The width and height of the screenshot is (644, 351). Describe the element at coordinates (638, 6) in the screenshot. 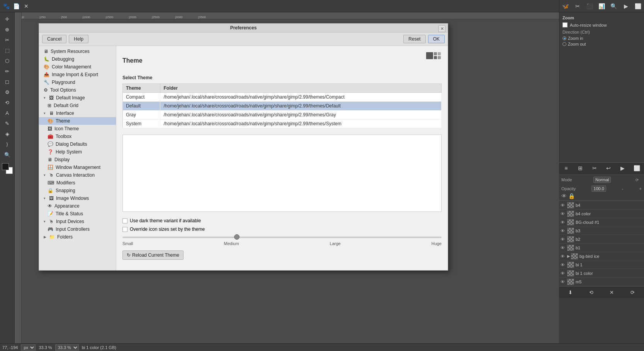

I see `expand-icon: ⬜` at that location.